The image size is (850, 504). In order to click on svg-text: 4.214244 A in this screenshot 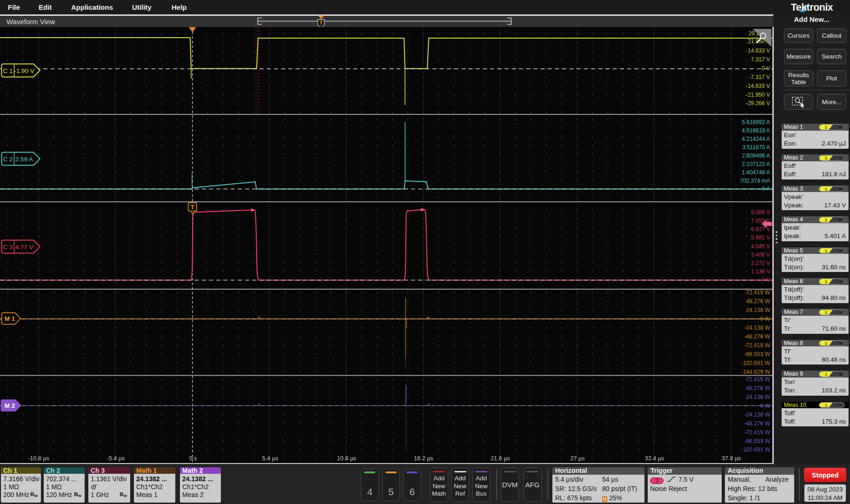, I will do `click(756, 139)`.